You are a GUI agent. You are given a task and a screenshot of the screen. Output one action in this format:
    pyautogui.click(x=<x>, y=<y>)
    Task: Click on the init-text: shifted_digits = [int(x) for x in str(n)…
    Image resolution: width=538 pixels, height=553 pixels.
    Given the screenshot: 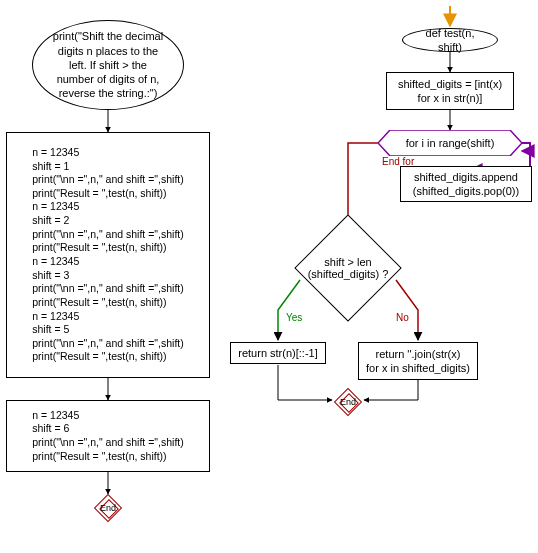 What is the action you would take?
    pyautogui.click(x=450, y=92)
    